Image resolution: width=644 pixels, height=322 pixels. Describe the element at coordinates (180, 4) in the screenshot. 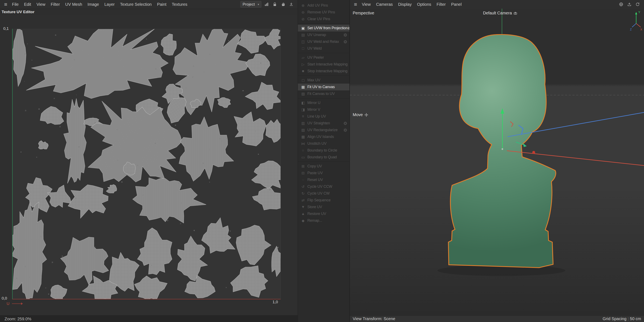

I see `menu-textures: Textures` at that location.